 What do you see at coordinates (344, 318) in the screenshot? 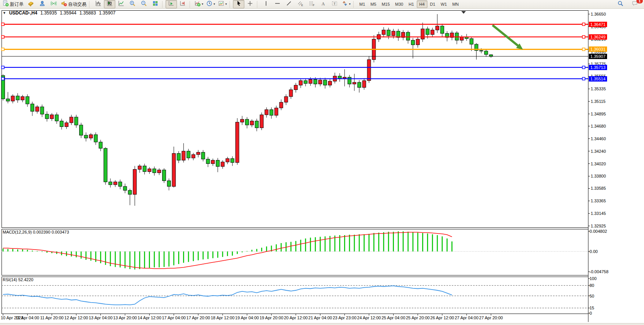
I see `time-axis-label: 23 Apr 23:00` at bounding box center [344, 318].